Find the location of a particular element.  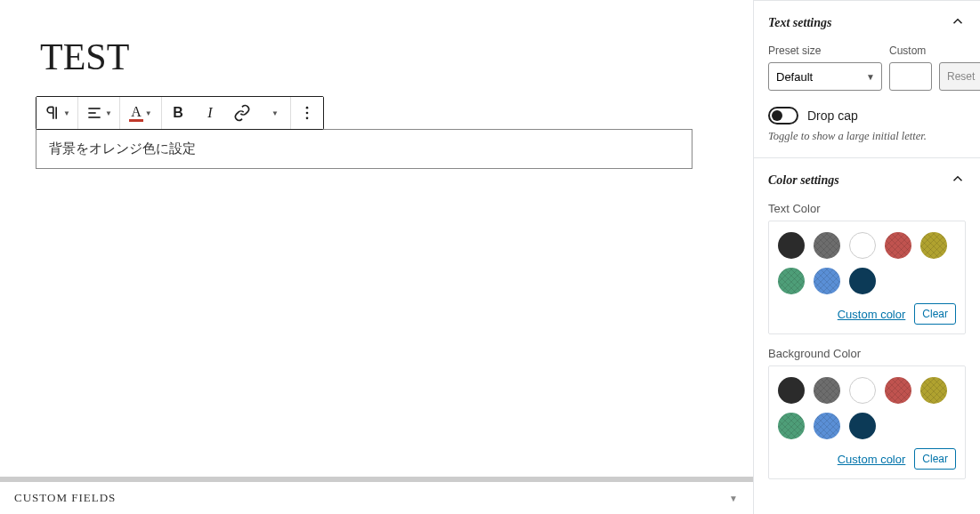

text-color-swatch-red is located at coordinates (898, 245).